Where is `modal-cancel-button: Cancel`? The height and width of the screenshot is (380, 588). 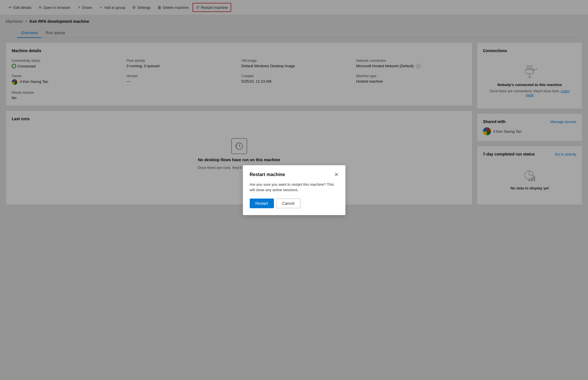
modal-cancel-button: Cancel is located at coordinates (288, 203).